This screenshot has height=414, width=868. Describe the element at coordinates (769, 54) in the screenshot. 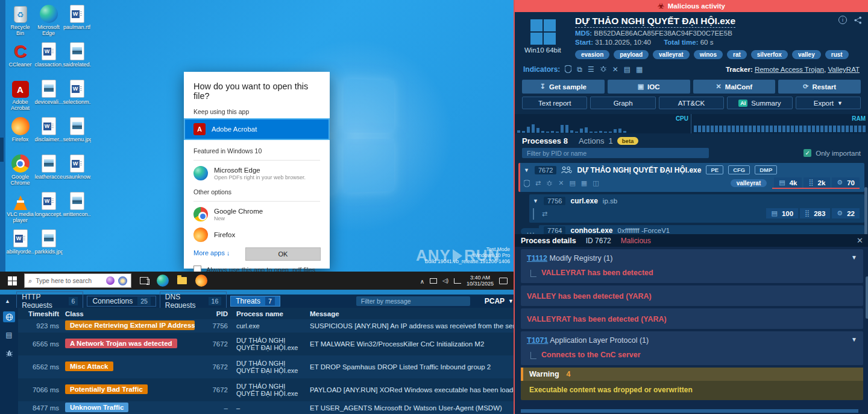

I see `tag-silverfox: silverfox` at that location.